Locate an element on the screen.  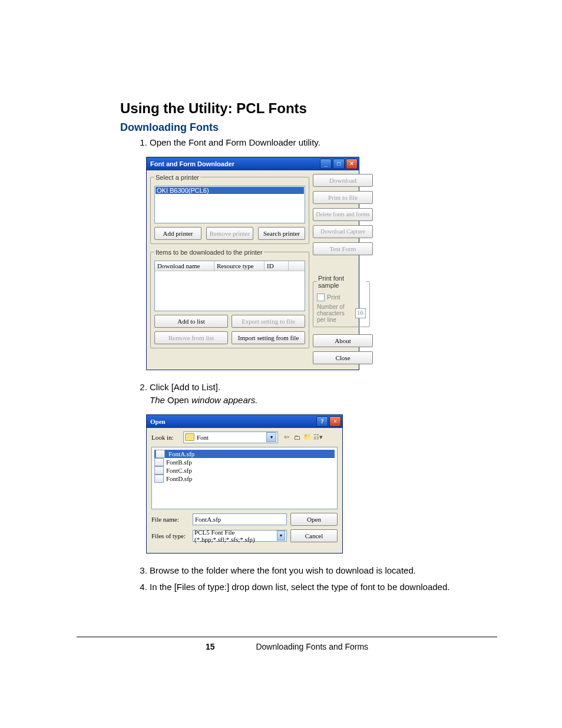
add-to-list-button: Add to list is located at coordinates (191, 321).